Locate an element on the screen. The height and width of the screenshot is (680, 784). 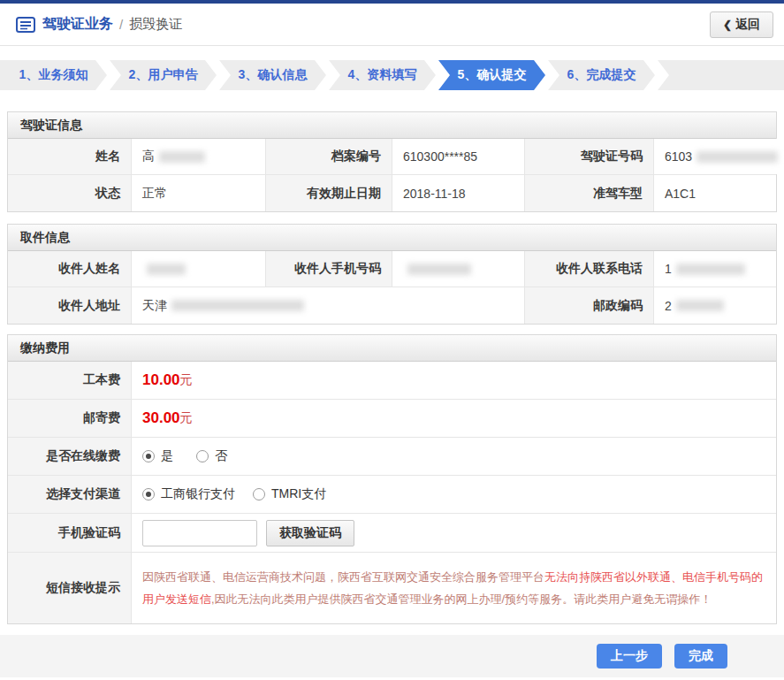
file-number-value: 610300****85 is located at coordinates (459, 157).